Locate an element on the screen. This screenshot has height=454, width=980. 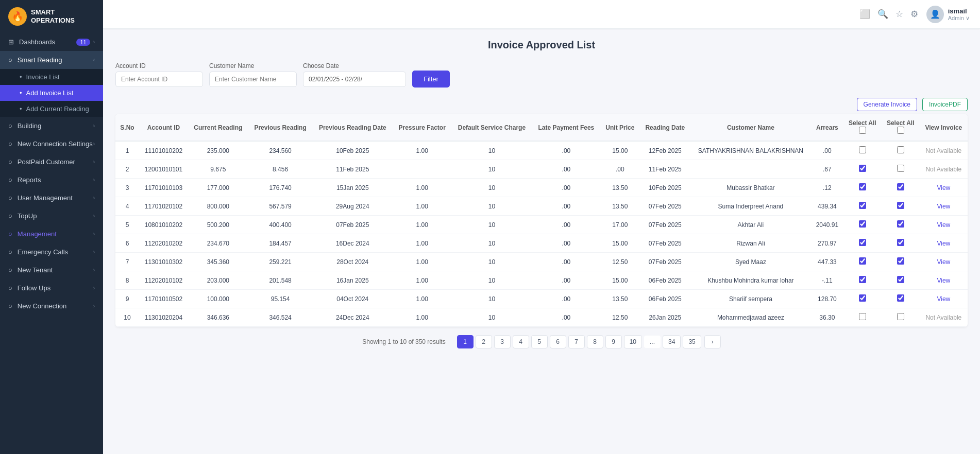
sidebar-item-management: ○ Management › is located at coordinates (52, 234).